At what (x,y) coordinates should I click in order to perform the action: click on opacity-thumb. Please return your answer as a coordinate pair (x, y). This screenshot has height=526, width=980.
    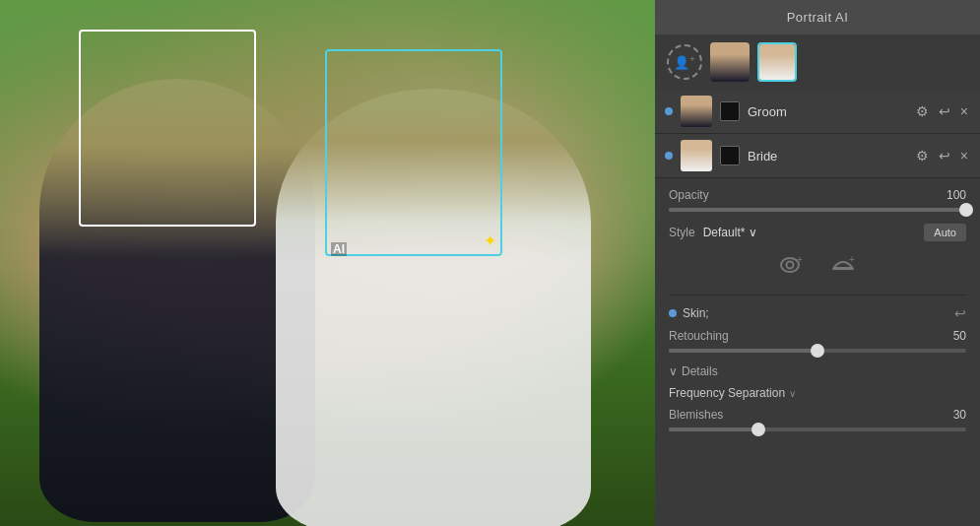
    Looking at the image, I should click on (966, 210).